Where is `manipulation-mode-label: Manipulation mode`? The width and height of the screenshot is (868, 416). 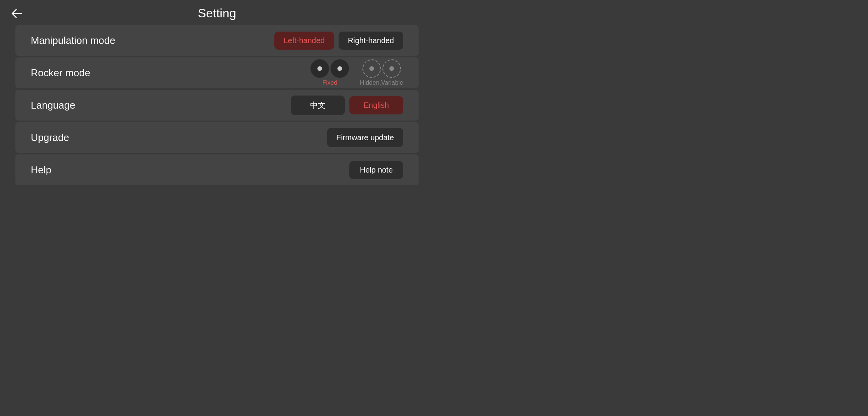
manipulation-mode-label: Manipulation mode is located at coordinates (152, 41).